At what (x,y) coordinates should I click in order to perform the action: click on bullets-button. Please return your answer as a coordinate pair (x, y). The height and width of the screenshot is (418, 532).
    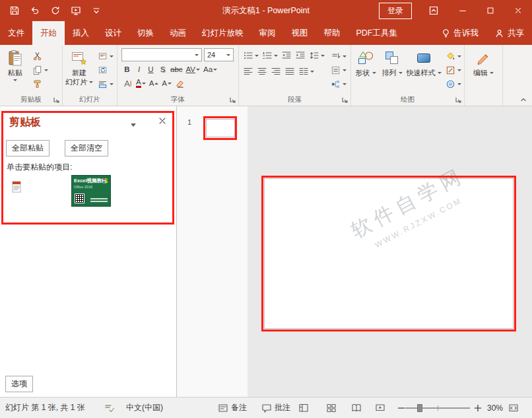
    Looking at the image, I should click on (251, 55).